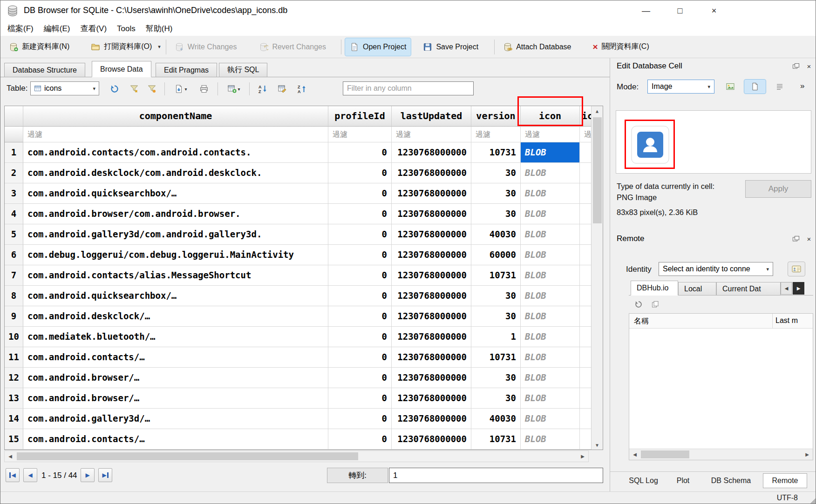 Image resolution: width=816 pixels, height=504 pixels. I want to click on sort-descending-button: ZA, so click(302, 89).